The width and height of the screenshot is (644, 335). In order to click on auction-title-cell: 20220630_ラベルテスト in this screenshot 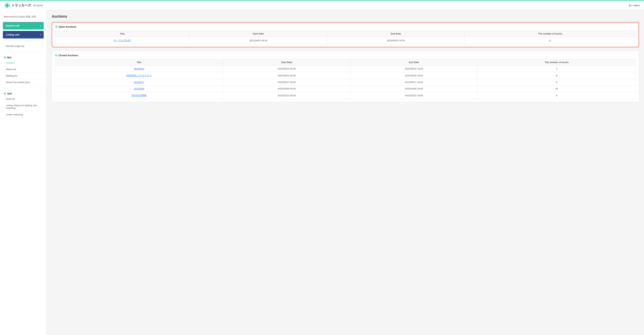, I will do `click(139, 76)`.